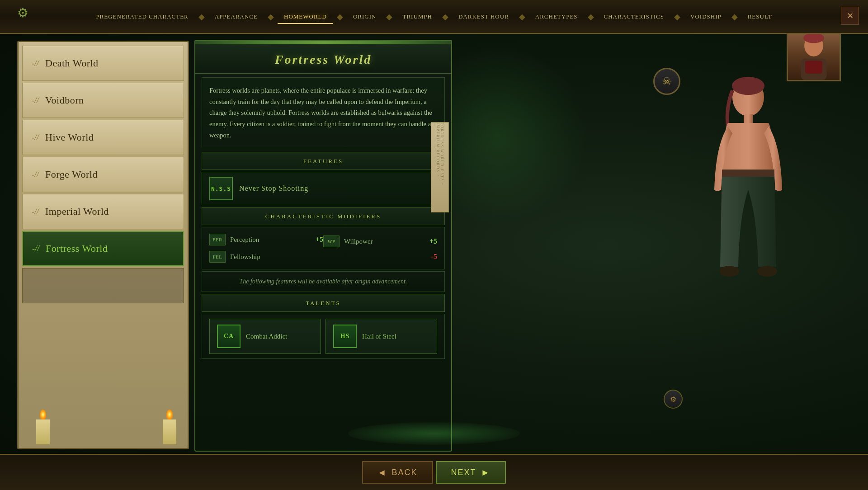 The image size is (868, 490). What do you see at coordinates (43, 437) in the screenshot?
I see `candle-left` at bounding box center [43, 437].